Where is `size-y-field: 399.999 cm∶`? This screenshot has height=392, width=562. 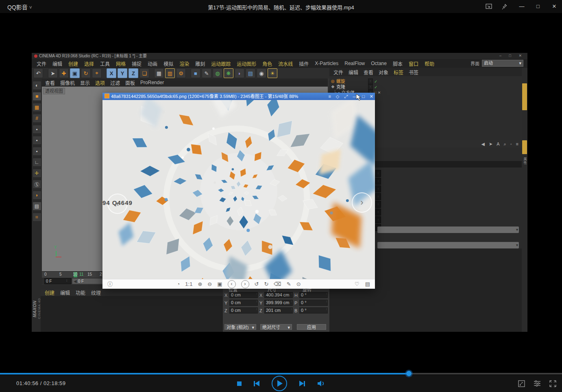 size-y-field: 399.999 cm∶ is located at coordinates (279, 303).